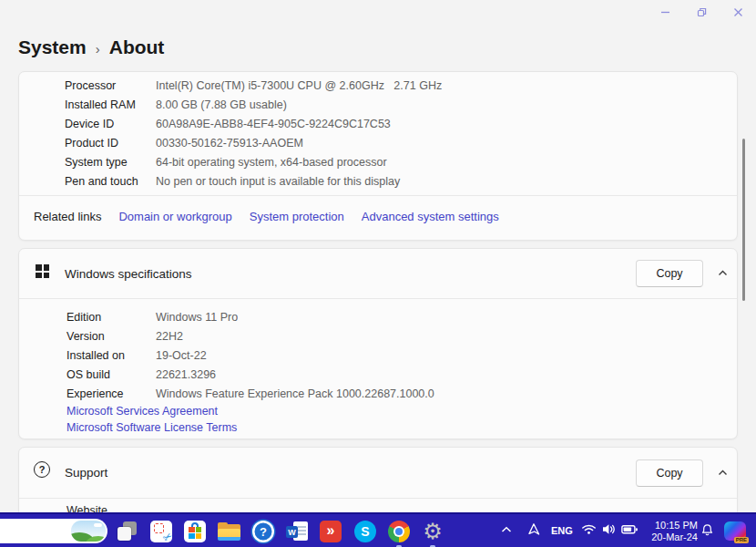 This screenshot has width=756, height=547. What do you see at coordinates (378, 182) in the screenshot?
I see `spec-row-pen-touch: Pen and touch No pen or touch input is a…` at bounding box center [378, 182].